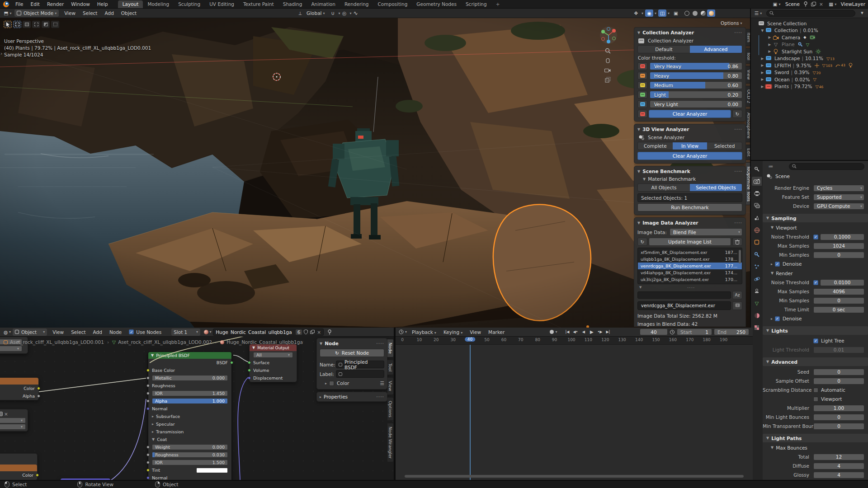 The image size is (868, 488). What do you see at coordinates (391, 367) in the screenshot?
I see `sidebar-tab-tool: Tool` at bounding box center [391, 367].